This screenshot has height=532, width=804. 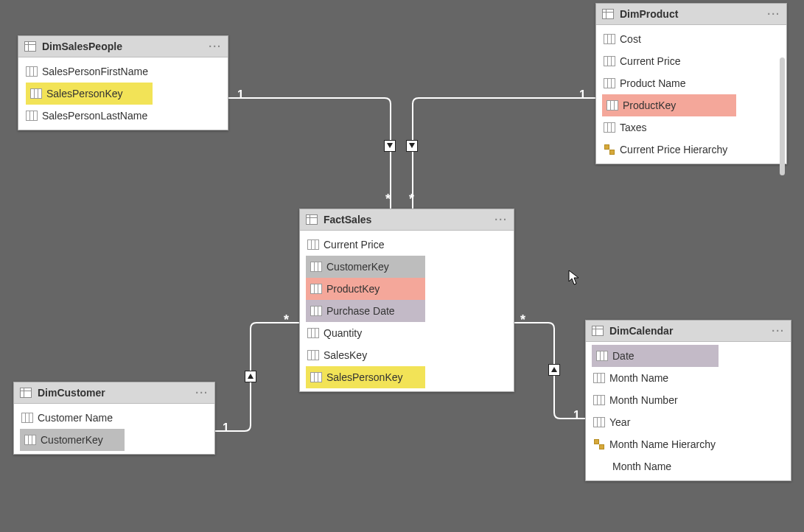 What do you see at coordinates (366, 311) in the screenshot?
I see `field-purchasedate: Purchase Date` at bounding box center [366, 311].